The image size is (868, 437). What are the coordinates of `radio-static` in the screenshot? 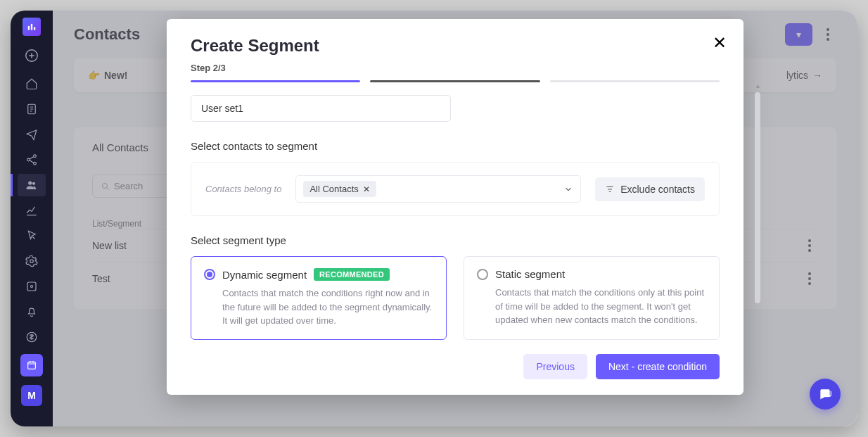 It's located at (483, 274).